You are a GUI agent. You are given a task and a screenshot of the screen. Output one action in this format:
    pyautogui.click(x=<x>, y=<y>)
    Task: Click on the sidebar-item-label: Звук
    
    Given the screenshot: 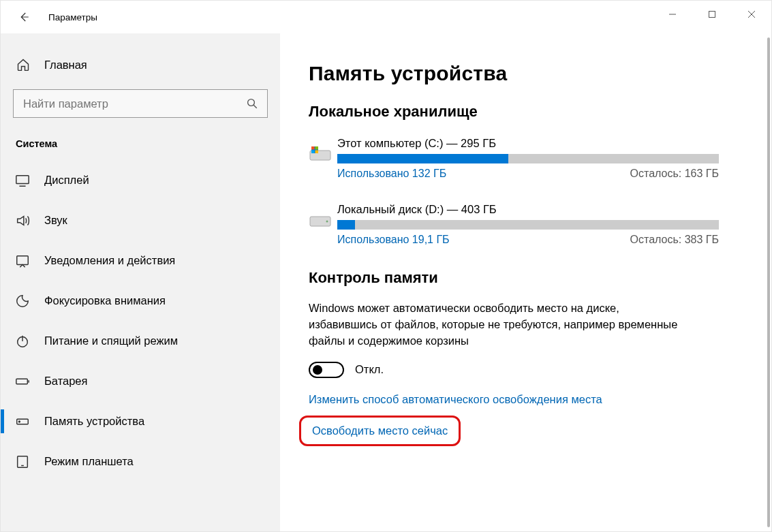 What is the action you would take?
    pyautogui.click(x=56, y=221)
    